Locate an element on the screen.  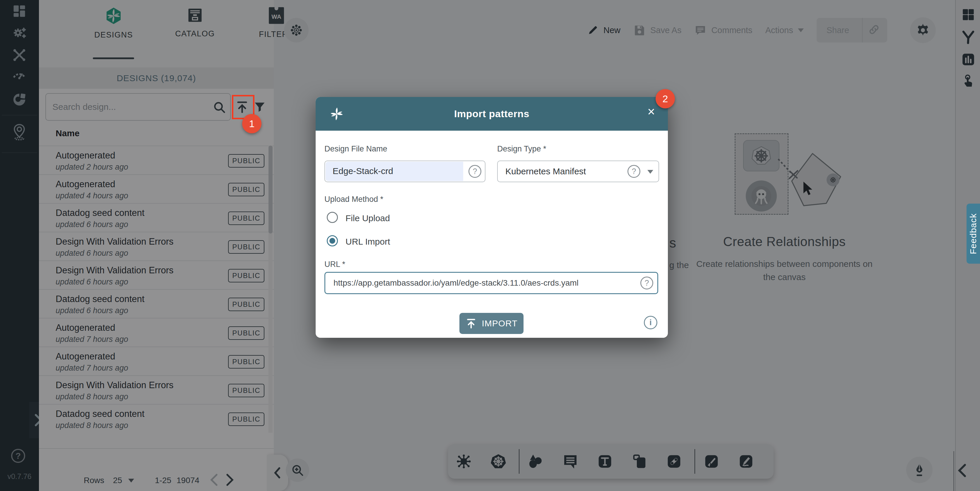
url-input is located at coordinates (471, 283).